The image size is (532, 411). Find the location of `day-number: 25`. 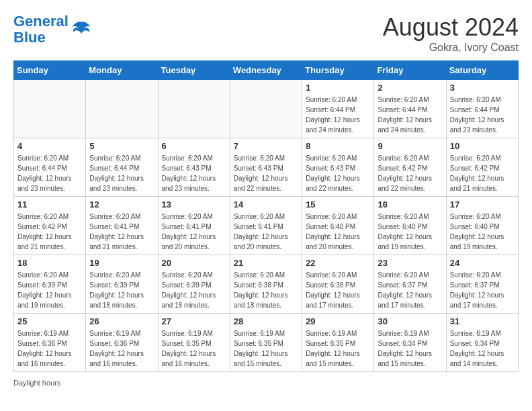

day-number: 25 is located at coordinates (50, 321).